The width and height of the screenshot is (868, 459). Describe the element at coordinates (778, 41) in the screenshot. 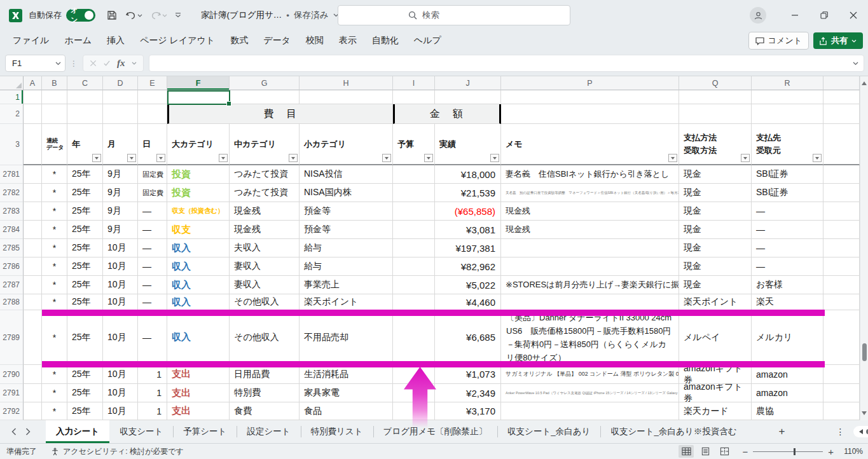

I see `comments-button: コメント` at that location.